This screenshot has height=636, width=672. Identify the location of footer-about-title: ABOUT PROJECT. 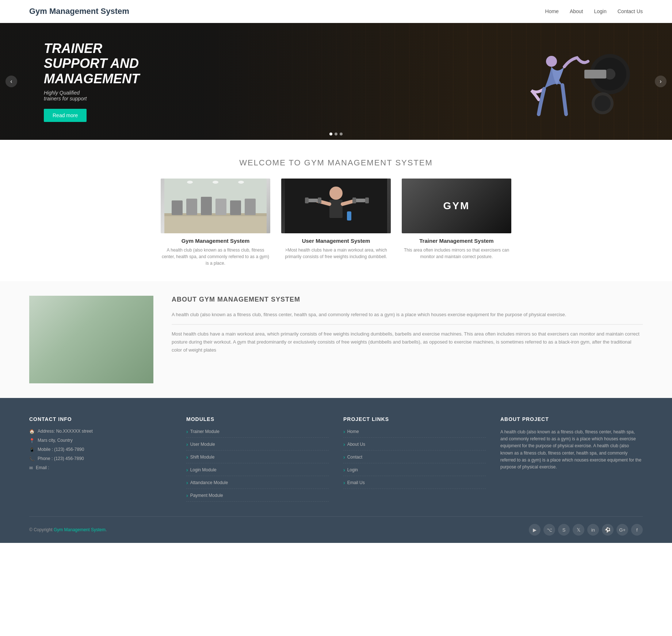
(572, 419).